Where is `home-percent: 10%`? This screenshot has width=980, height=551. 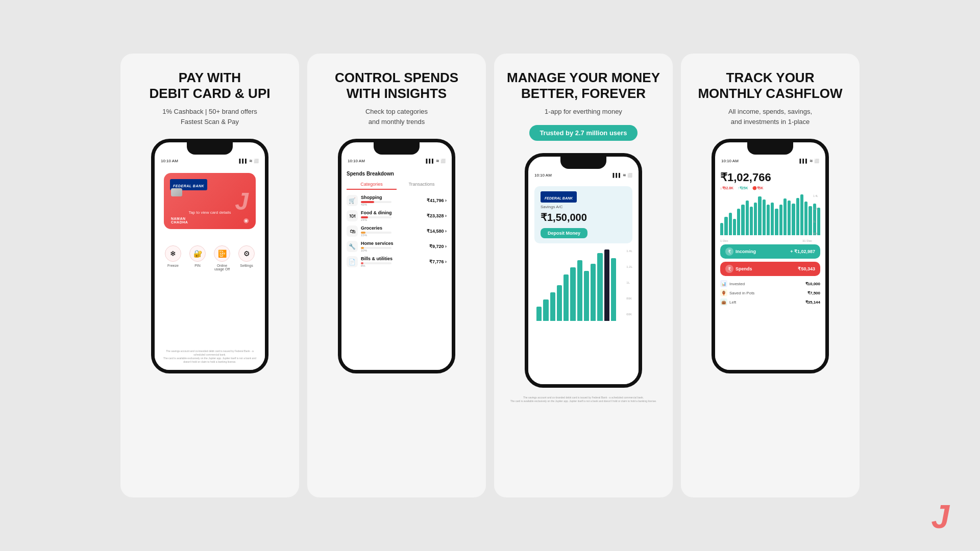
home-percent: 10% is located at coordinates (377, 251).